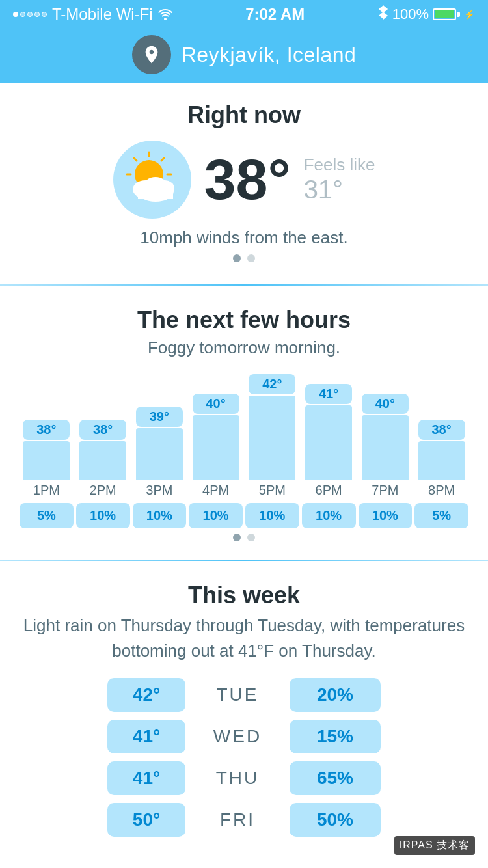 The image size is (488, 868). Describe the element at coordinates (340, 165) in the screenshot. I see `feels-like-label: Feels like` at that location.